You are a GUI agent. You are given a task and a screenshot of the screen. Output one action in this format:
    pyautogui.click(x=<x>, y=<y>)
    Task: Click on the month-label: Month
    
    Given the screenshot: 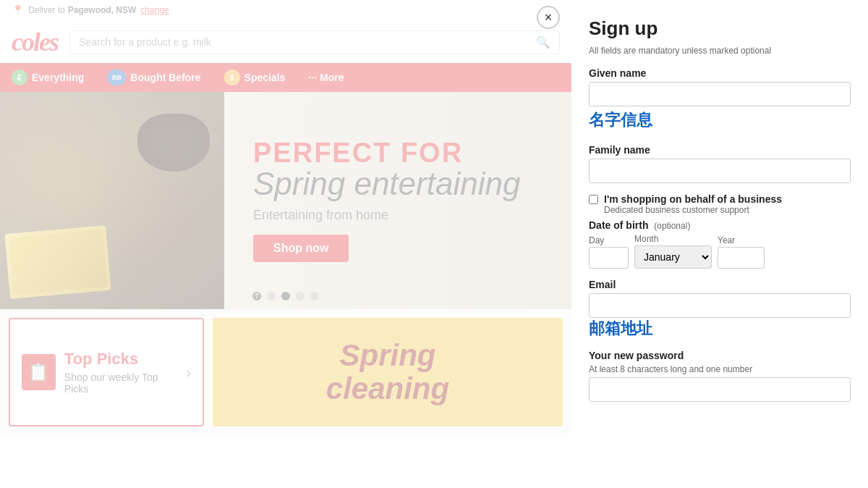 What is the action you would take?
    pyautogui.click(x=673, y=239)
    